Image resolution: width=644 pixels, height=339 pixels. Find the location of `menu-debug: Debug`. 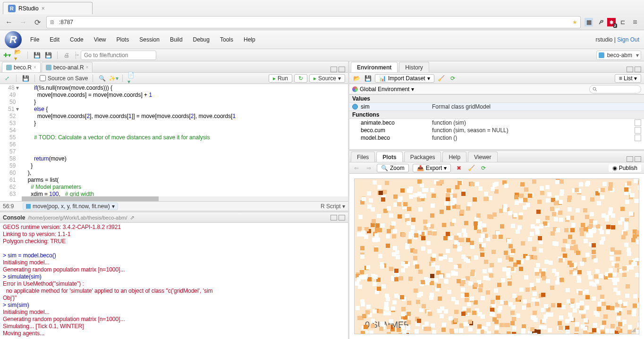

menu-debug: Debug is located at coordinates (201, 40).